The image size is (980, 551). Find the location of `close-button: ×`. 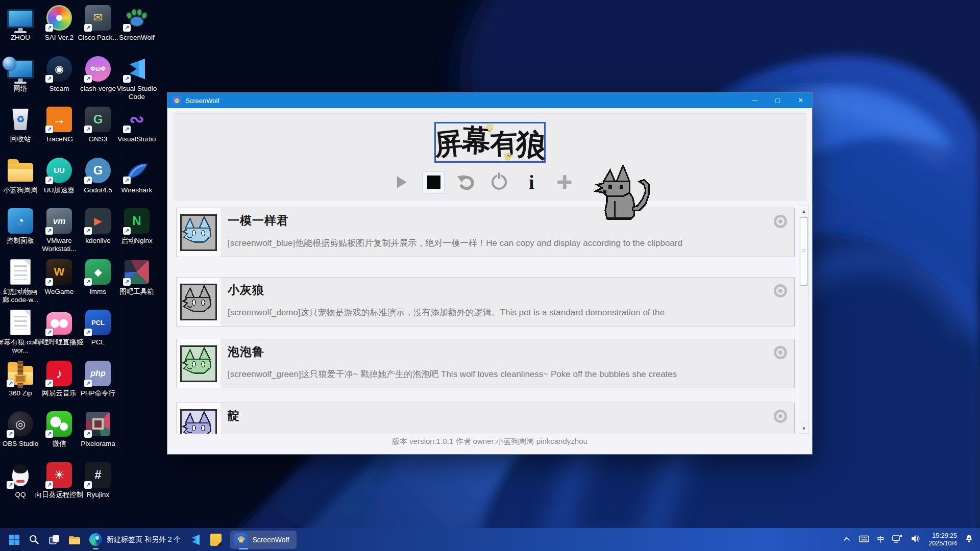

close-button: × is located at coordinates (800, 101).